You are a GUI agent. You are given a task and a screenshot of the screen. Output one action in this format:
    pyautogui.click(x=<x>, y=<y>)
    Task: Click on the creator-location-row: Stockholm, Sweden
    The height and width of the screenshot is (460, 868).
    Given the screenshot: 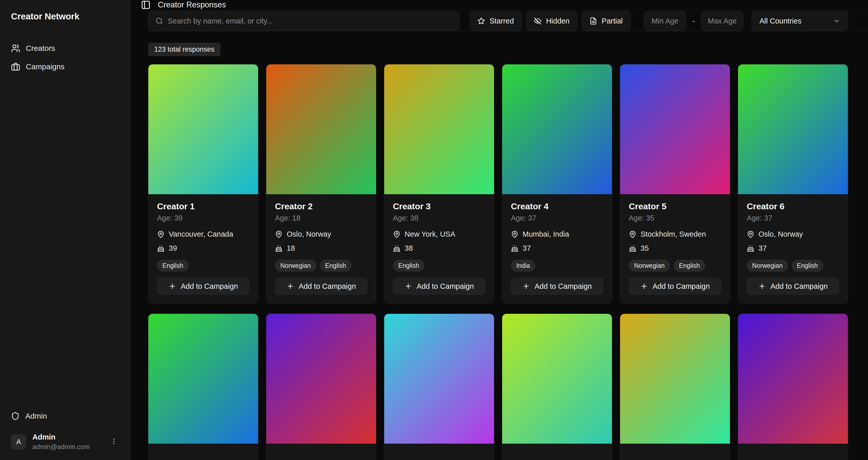 What is the action you would take?
    pyautogui.click(x=675, y=234)
    